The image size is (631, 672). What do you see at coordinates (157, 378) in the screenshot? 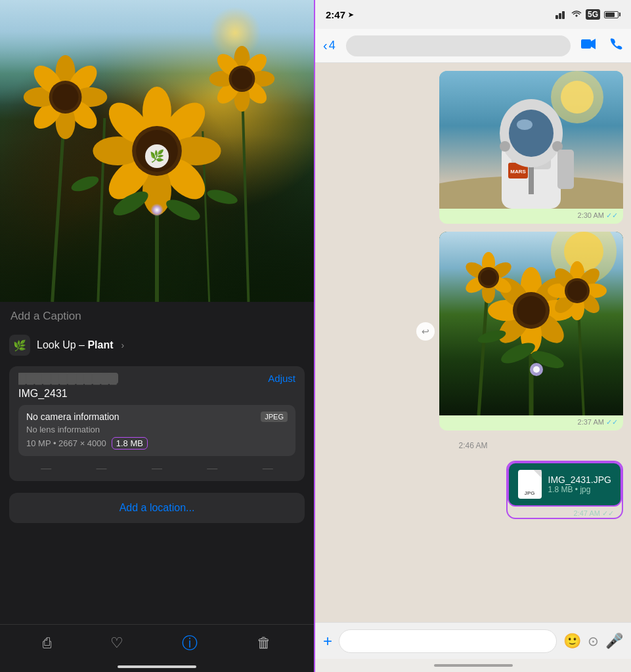
I see `info-row-top: ████████████ Adjust` at bounding box center [157, 378].